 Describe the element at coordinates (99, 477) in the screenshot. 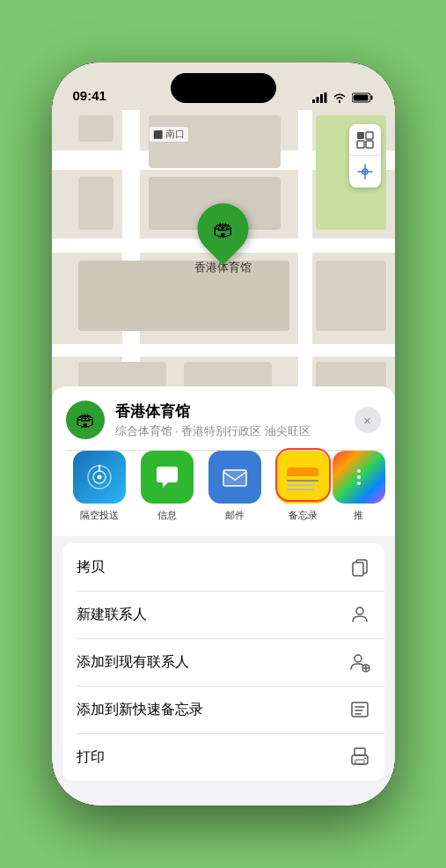

I see `airdrop-icon` at that location.